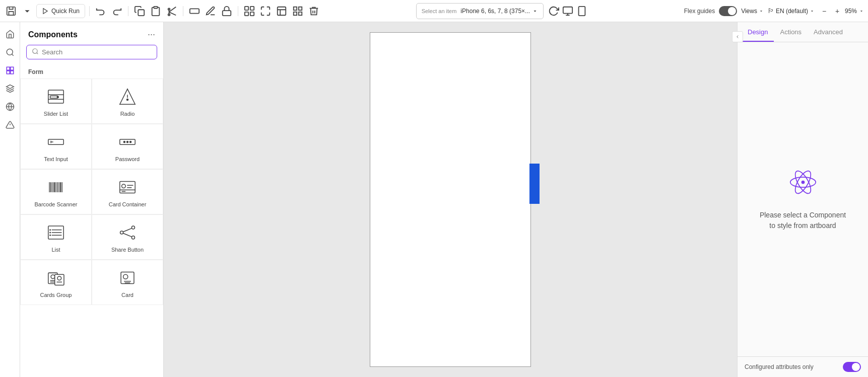 This screenshot has width=868, height=377. I want to click on components-list: Form Slider List, so click(92, 220).